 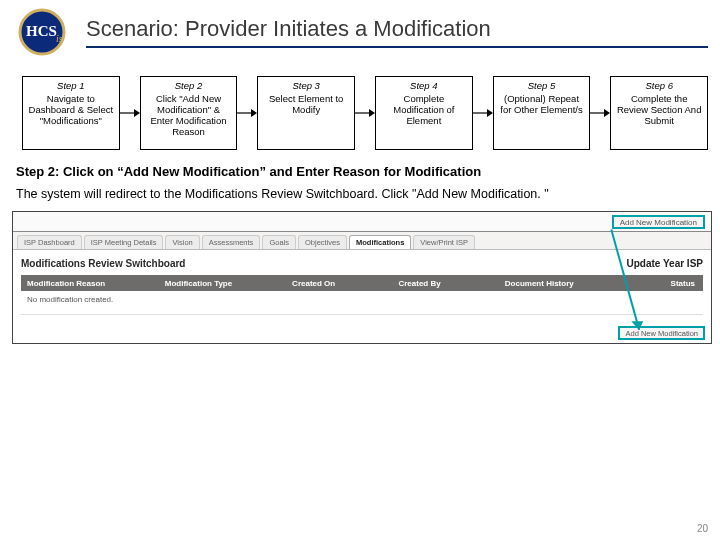 I want to click on col-document-history: Document History, so click(x=562, y=284).